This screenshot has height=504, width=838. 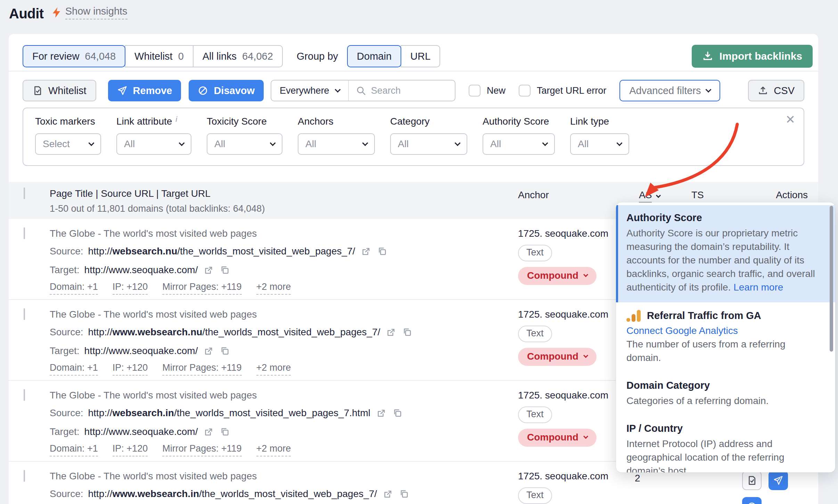 I want to click on toxic-markers-select: Select, so click(x=68, y=144).